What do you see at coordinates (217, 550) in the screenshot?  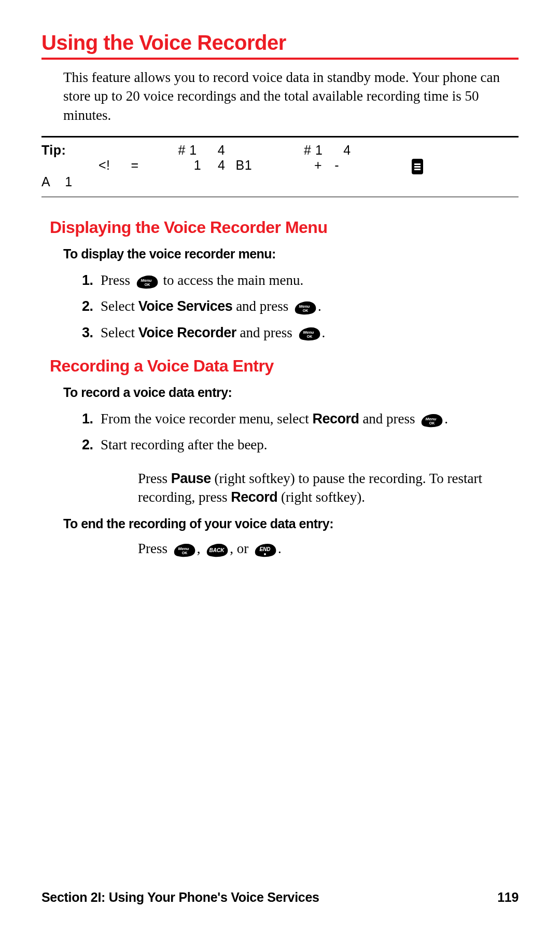 I see `svg-text: BACK` at bounding box center [217, 550].